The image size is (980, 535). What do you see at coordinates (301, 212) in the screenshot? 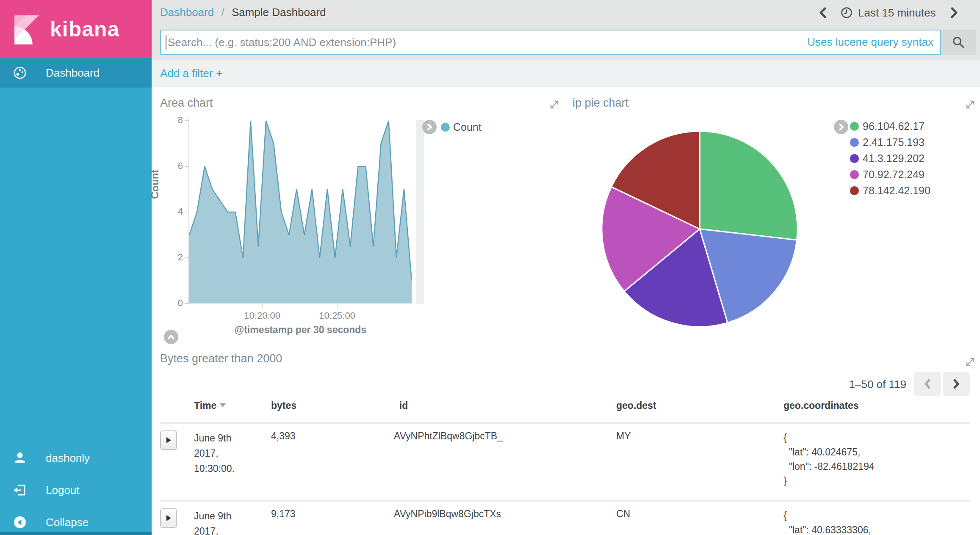
I see `area-chart` at bounding box center [301, 212].